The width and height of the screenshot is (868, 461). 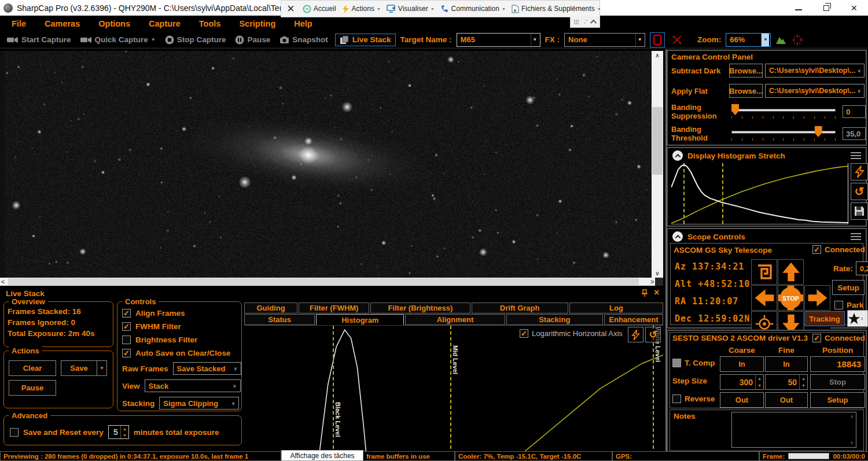 I want to click on banding-suppression-value: 0, so click(x=854, y=112).